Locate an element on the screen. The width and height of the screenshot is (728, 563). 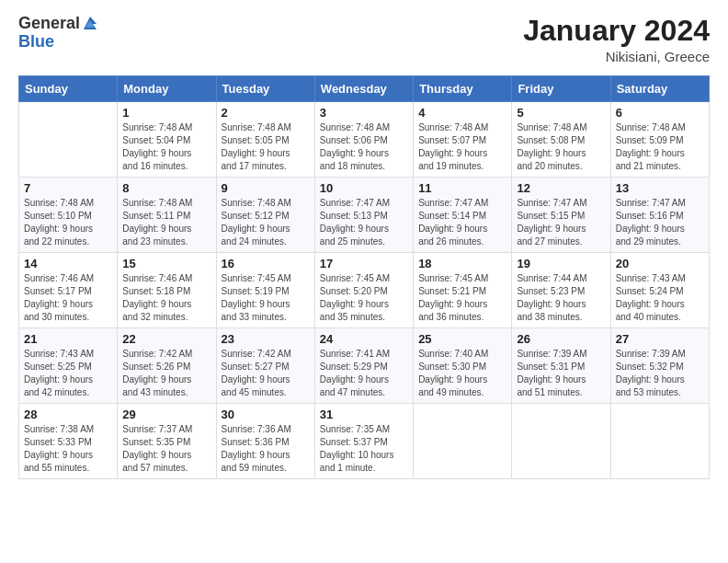
day-info: Sunrise: 7:48 AM Sunset: 5:06 PM Dayligh… is located at coordinates (364, 147).